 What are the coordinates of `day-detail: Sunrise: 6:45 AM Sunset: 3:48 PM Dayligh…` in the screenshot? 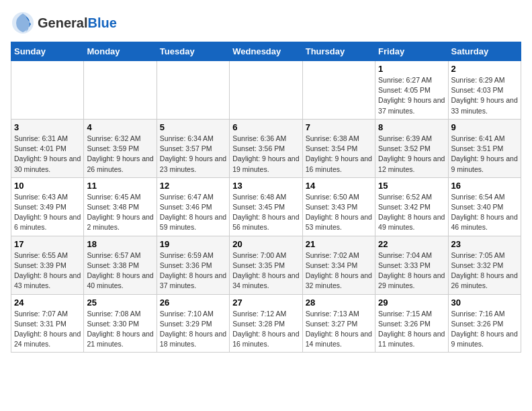 It's located at (120, 212).